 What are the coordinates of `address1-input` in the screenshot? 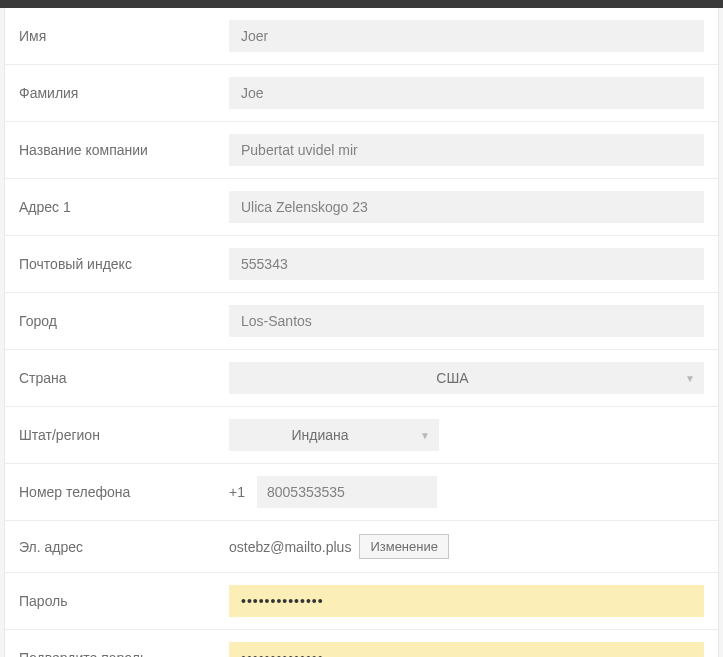 It's located at (466, 207).